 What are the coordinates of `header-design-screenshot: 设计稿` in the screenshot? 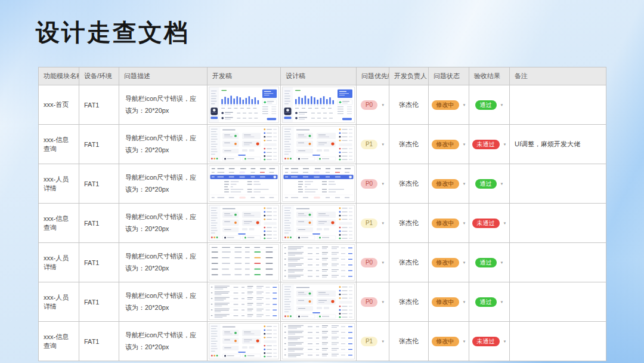 It's located at (318, 76).